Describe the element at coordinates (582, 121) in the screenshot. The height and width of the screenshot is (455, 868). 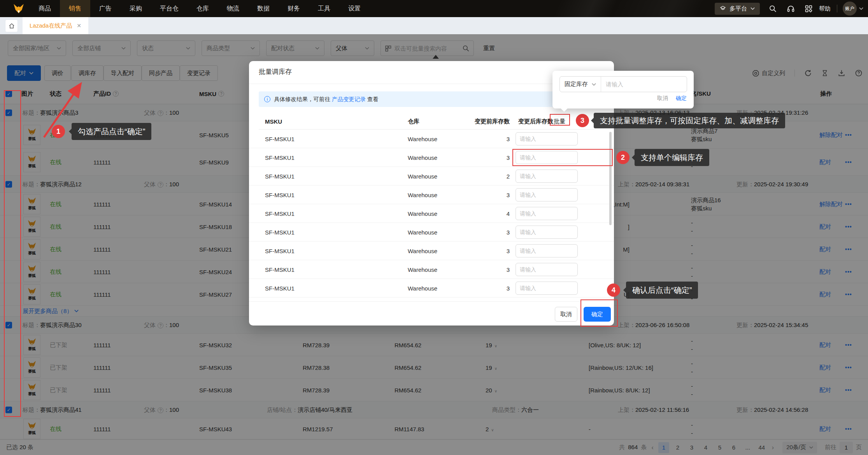
I see `annotation-badge-3: 3` at that location.